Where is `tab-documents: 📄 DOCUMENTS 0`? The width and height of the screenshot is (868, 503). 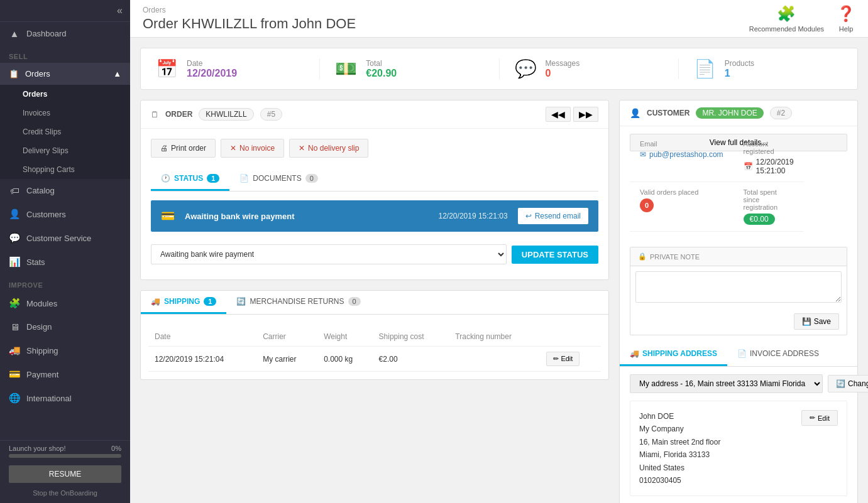
tab-documents: 📄 DOCUMENTS 0 is located at coordinates (278, 180).